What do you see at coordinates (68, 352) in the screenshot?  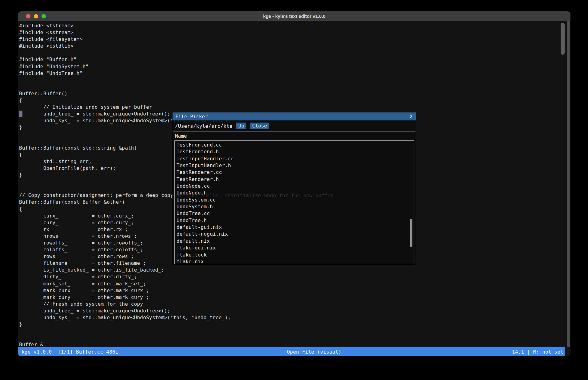 I see `status-left: kge v1.0.0 [1/1] Buffer.cc 486L` at bounding box center [68, 352].